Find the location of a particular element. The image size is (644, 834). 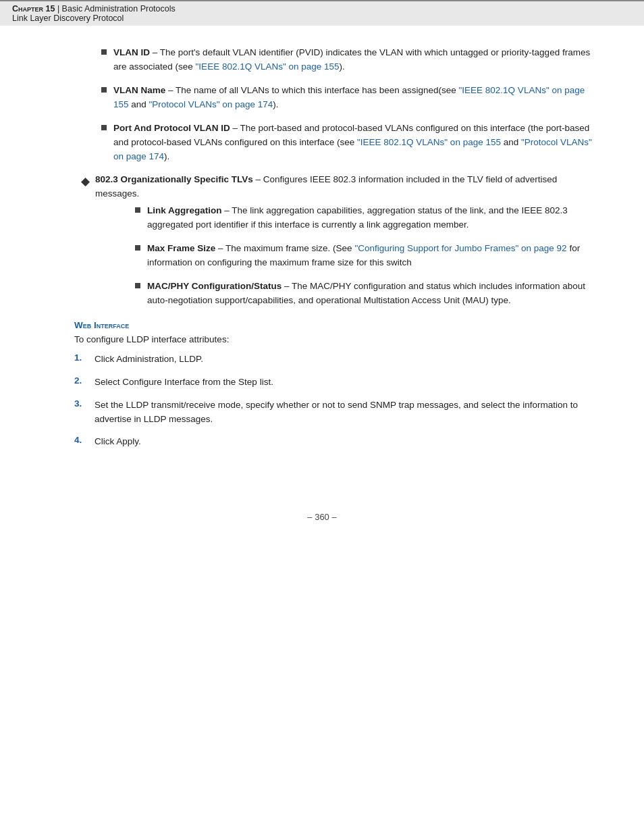

max-frame-bold: Max Frame Size is located at coordinates (181, 249).